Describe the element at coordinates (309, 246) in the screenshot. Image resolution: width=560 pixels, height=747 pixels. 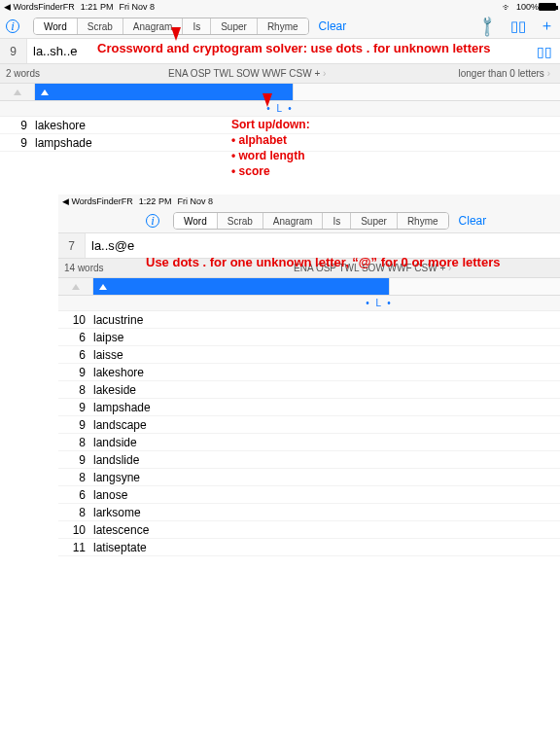
I see `query-row: 7 la..s@e` at that location.